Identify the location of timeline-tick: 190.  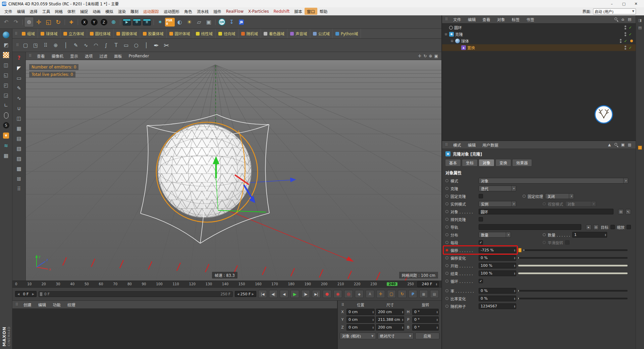
(308, 284).